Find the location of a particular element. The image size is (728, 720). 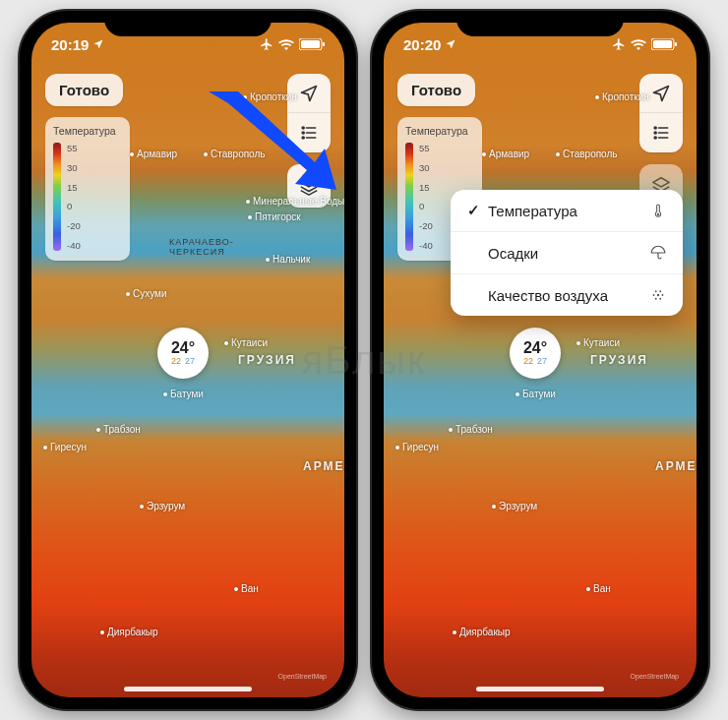

popover-item-temperature: ✓ Температура is located at coordinates (567, 210).